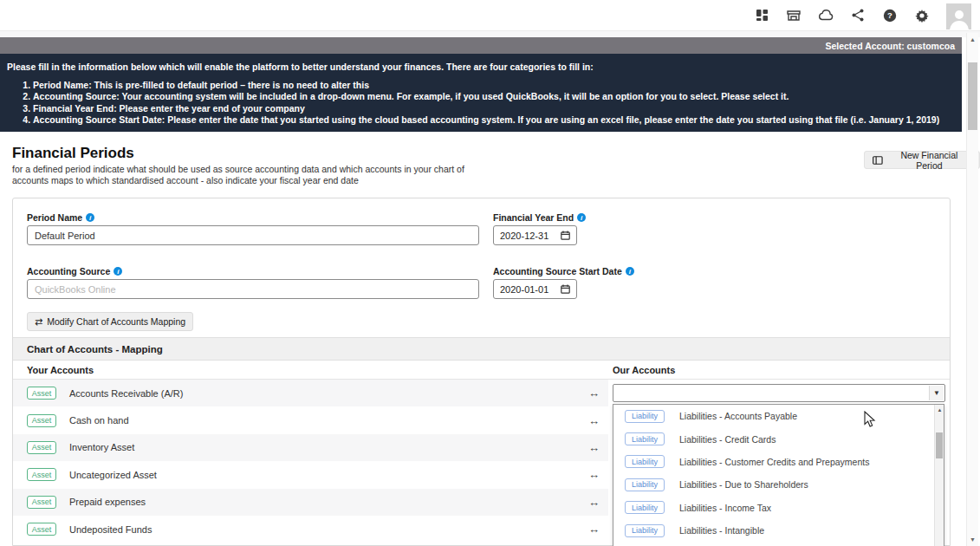  I want to click on page-subtitle: for a defined period indicate what shoul…, so click(255, 175).